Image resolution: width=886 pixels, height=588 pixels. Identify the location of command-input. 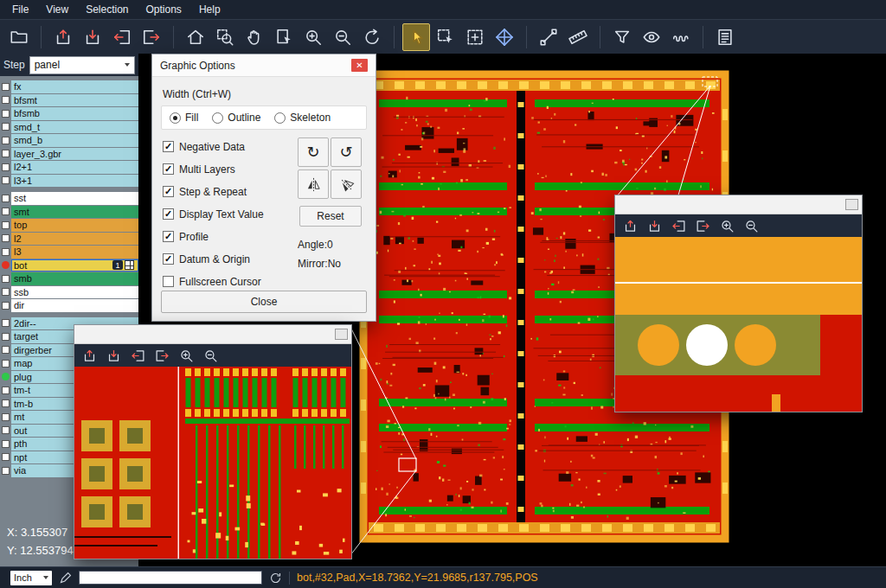
(170, 578).